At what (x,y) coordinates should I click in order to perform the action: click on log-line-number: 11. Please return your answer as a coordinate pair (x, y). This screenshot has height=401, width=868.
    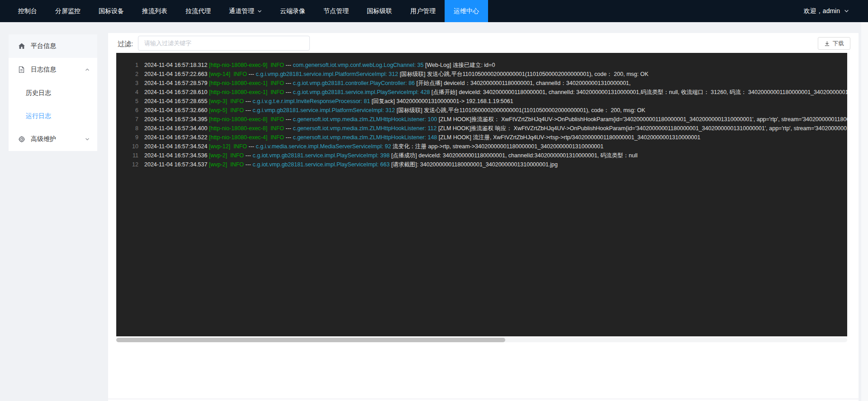
    Looking at the image, I should click on (130, 156).